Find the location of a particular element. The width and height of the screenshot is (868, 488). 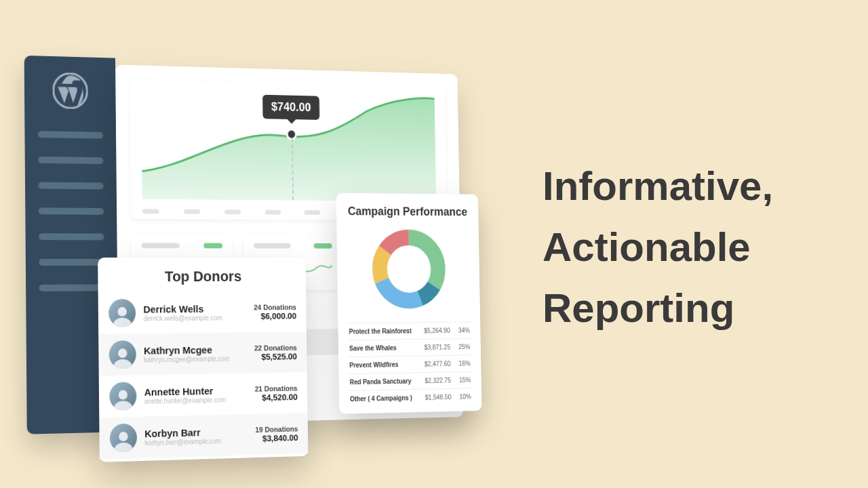

campaign-row: Protect the Rainforest $5,264.90 34% is located at coordinates (410, 331).